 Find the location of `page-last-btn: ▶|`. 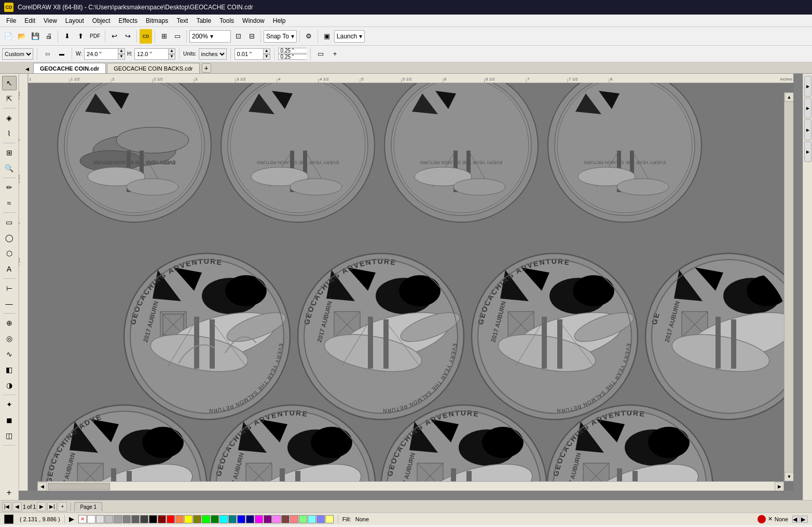

page-last-btn: ▶| is located at coordinates (52, 507).